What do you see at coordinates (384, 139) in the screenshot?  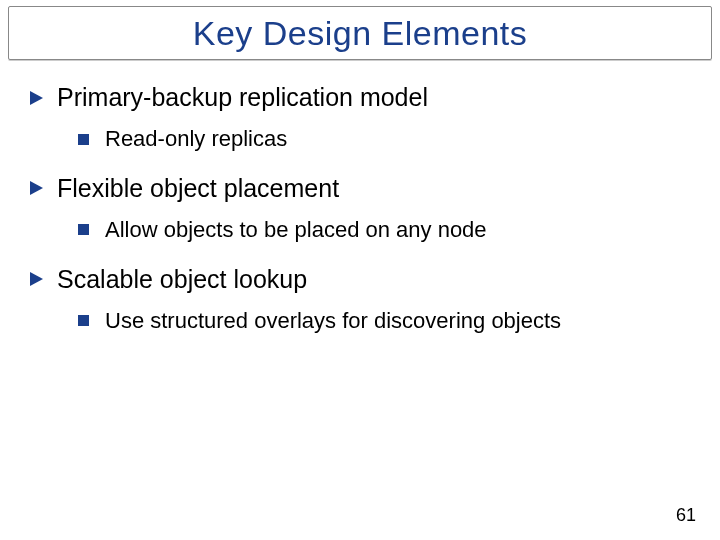 I see `sub-bullet-row: Read-only replicas` at bounding box center [384, 139].